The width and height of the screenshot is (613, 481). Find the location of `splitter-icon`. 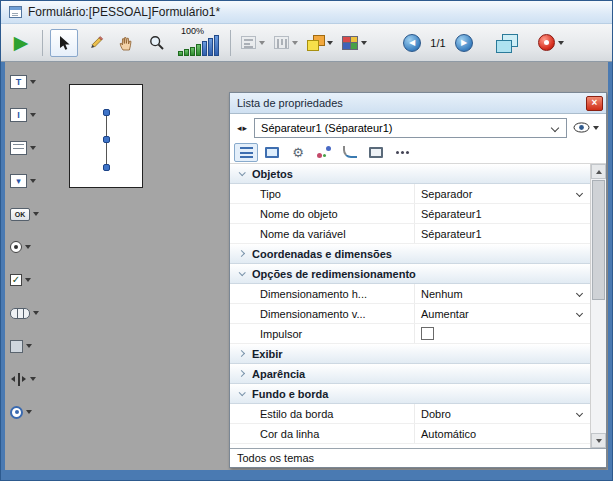

splitter-icon is located at coordinates (18, 380).